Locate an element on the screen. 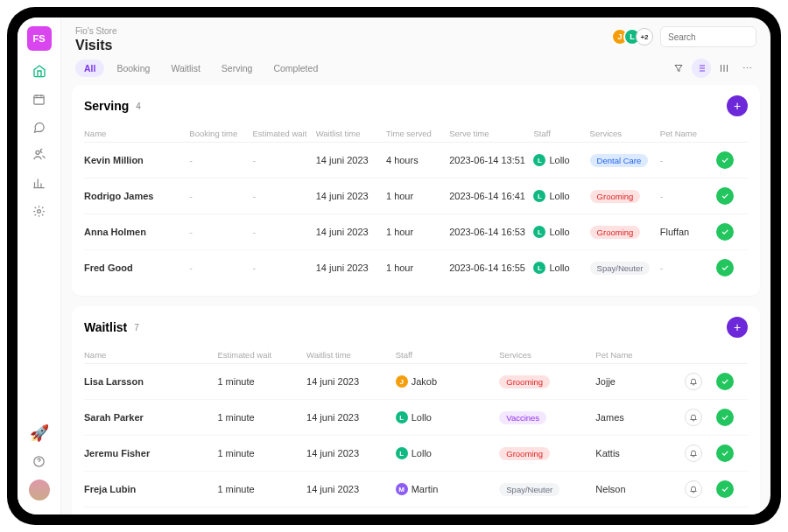 Image resolution: width=788 pixels, height=532 pixels. filter-icon is located at coordinates (679, 68).